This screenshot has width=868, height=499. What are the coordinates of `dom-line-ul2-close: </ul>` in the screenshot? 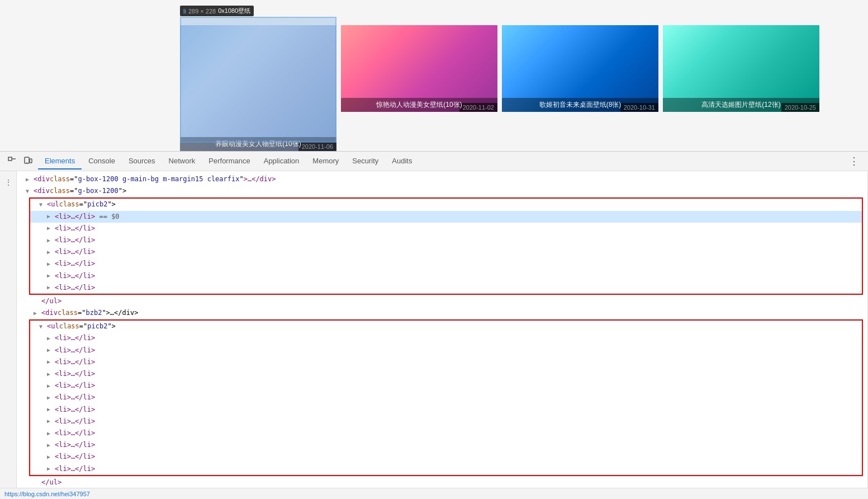 It's located at (442, 482).